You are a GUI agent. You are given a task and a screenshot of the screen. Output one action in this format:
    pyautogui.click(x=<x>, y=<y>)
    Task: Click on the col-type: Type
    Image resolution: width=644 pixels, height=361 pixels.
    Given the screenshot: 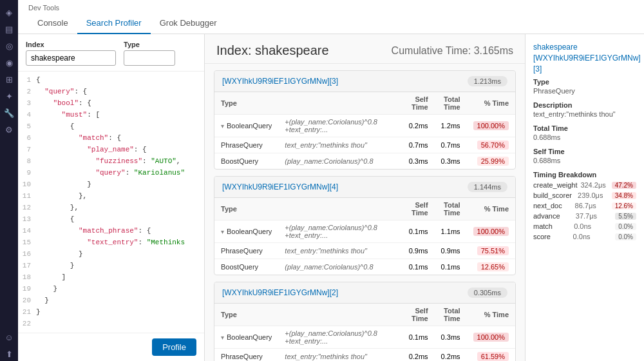 What is the action you would take?
    pyautogui.click(x=246, y=315)
    